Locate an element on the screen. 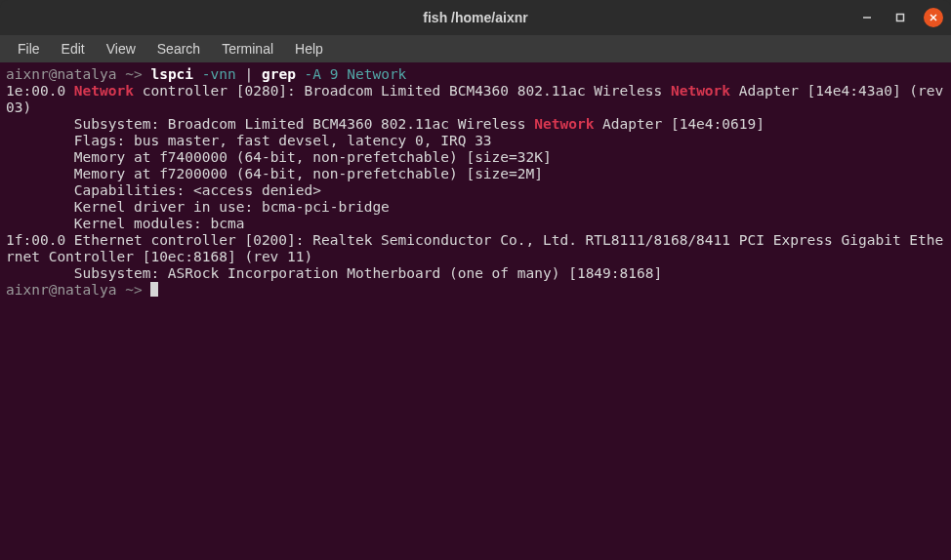 This screenshot has height=560, width=951. output-line: 1e:00.0 Network controller [0280]: Broad… is located at coordinates (476, 100).